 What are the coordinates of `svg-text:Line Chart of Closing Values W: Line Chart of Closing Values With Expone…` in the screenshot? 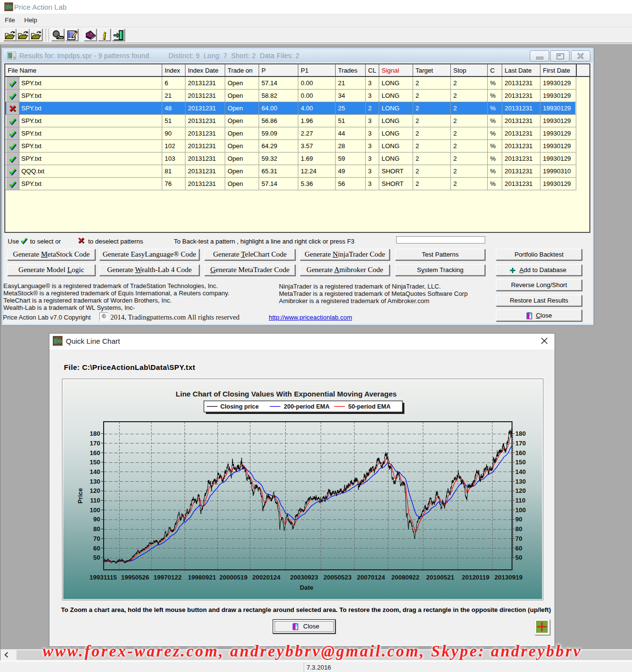 It's located at (286, 394).